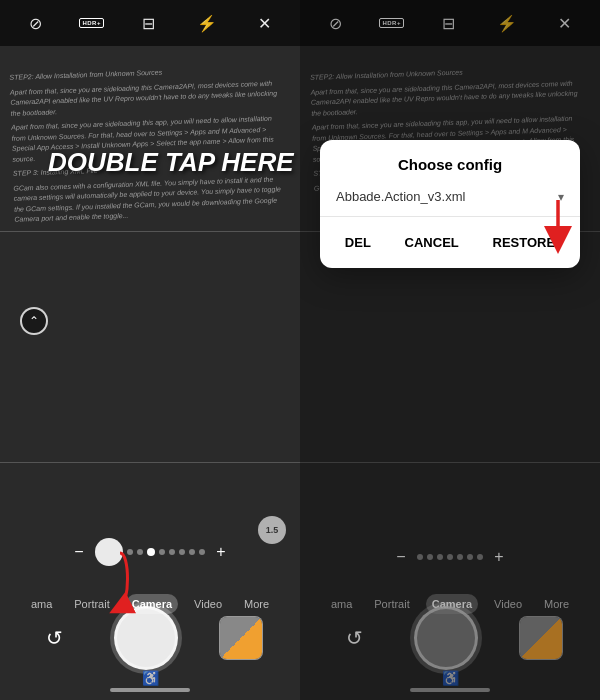 Image resolution: width=600 pixels, height=700 pixels. Describe the element at coordinates (400, 196) in the screenshot. I see `dropdown-value: Abbade.Action_v3.xml` at that location.